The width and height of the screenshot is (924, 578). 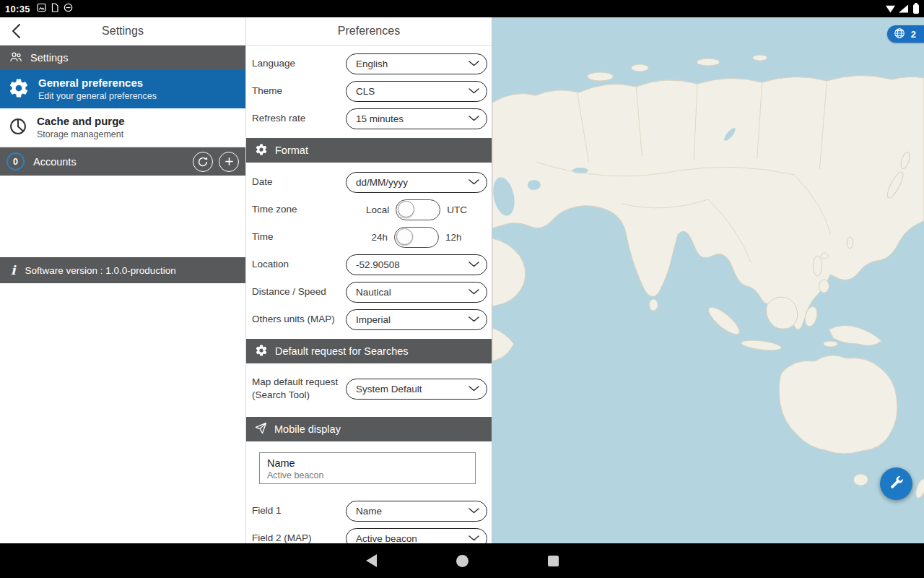 I want to click on language-label: Language, so click(x=299, y=64).